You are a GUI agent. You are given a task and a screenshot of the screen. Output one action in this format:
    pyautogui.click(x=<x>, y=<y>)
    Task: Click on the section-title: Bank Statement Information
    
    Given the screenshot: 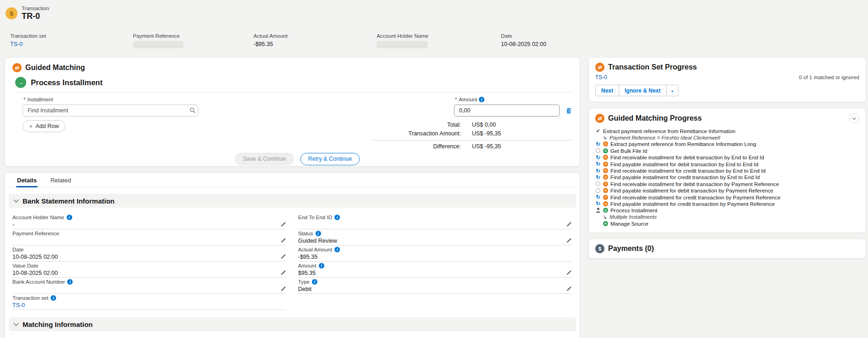 What is the action you would take?
    pyautogui.click(x=69, y=201)
    